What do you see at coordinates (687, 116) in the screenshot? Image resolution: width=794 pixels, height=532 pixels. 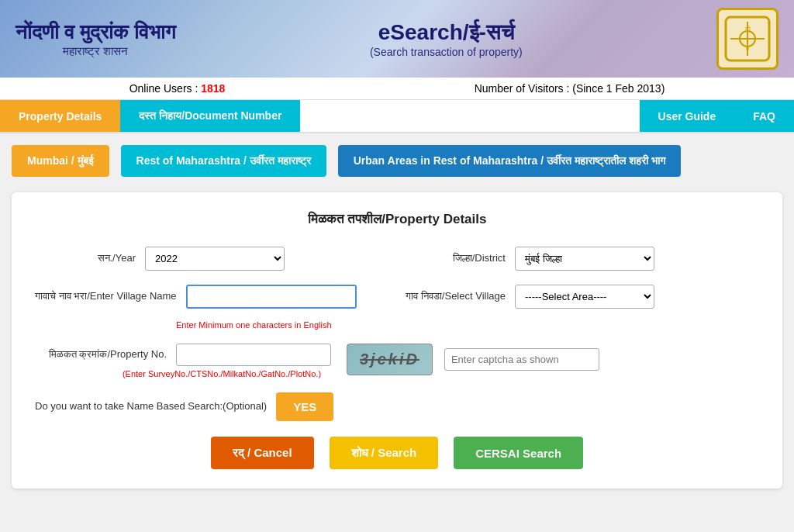 I see `tab-user-guide: User Guide` at bounding box center [687, 116].